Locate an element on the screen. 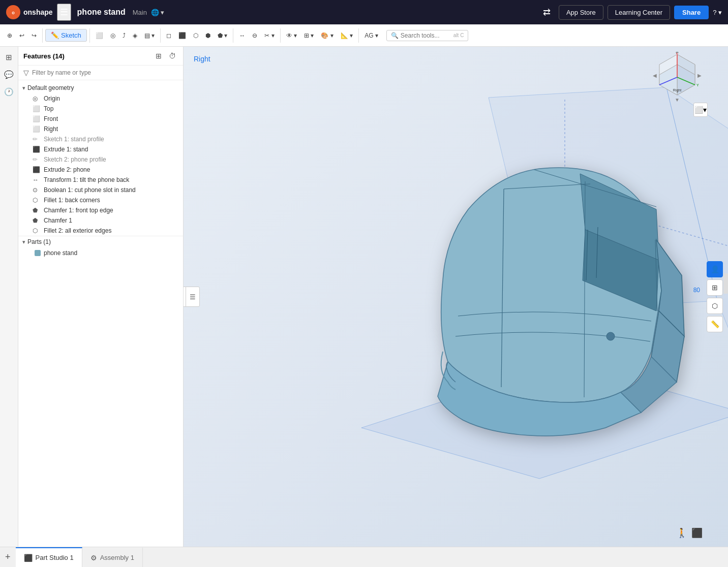 The image size is (728, 567). tb-part-color-dropdown: 🎨 ▾ is located at coordinates (327, 36).